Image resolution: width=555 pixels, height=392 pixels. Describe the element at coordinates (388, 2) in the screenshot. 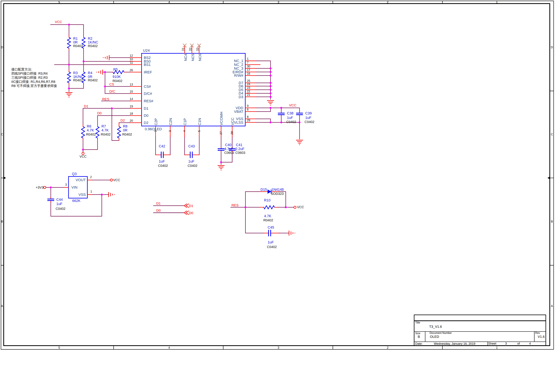

I see `zone-col-top-2: 2` at that location.